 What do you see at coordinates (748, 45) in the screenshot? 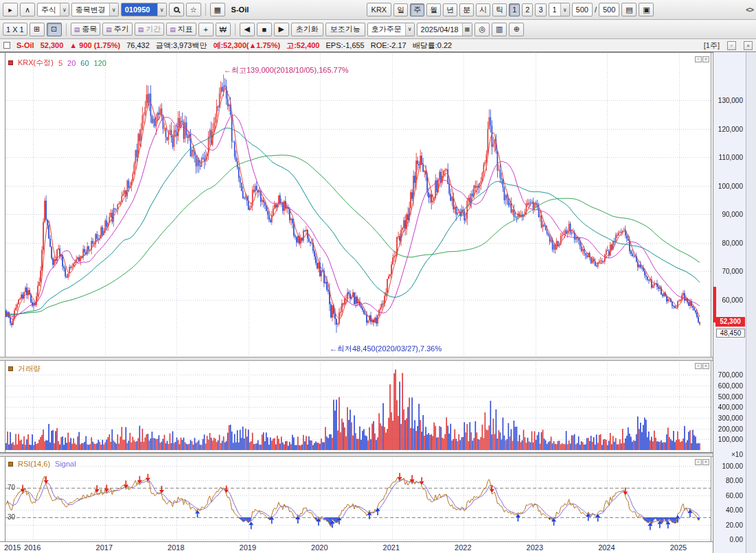
I see `window-close-icon: ×` at bounding box center [748, 45].